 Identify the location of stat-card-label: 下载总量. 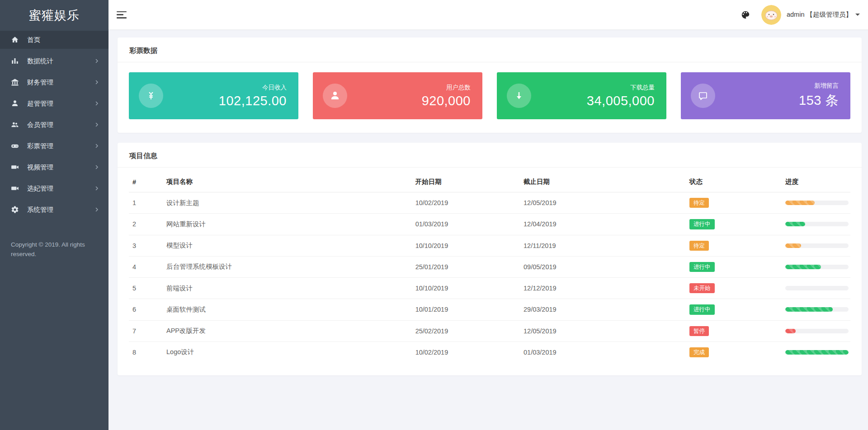
(621, 88).